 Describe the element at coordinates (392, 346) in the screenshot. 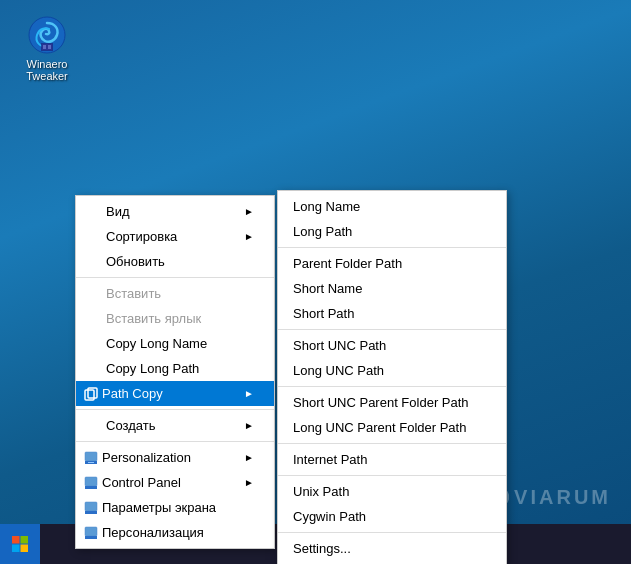

I see `submenu-item-short-unc-path: Short UNC Path` at that location.